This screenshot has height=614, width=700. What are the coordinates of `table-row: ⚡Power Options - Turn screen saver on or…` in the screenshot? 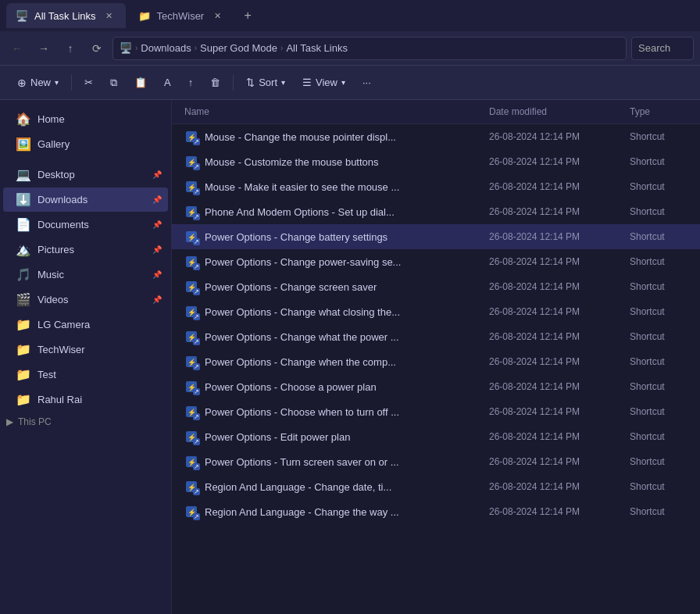 It's located at (436, 462).